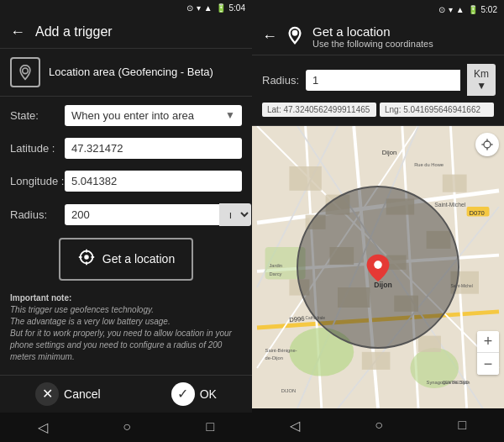  Describe the element at coordinates (194, 394) in the screenshot. I see `ok-button: ✓ OK` at that location.